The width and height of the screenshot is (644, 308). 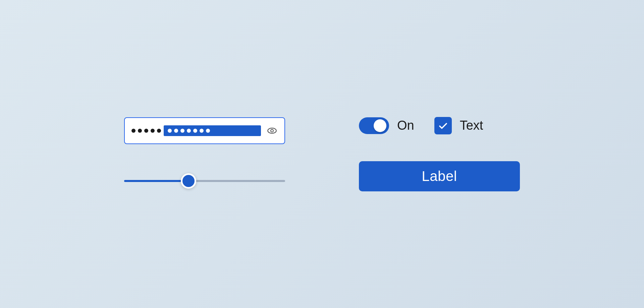 What do you see at coordinates (386, 126) in the screenshot?
I see `toggle-group: On` at bounding box center [386, 126].